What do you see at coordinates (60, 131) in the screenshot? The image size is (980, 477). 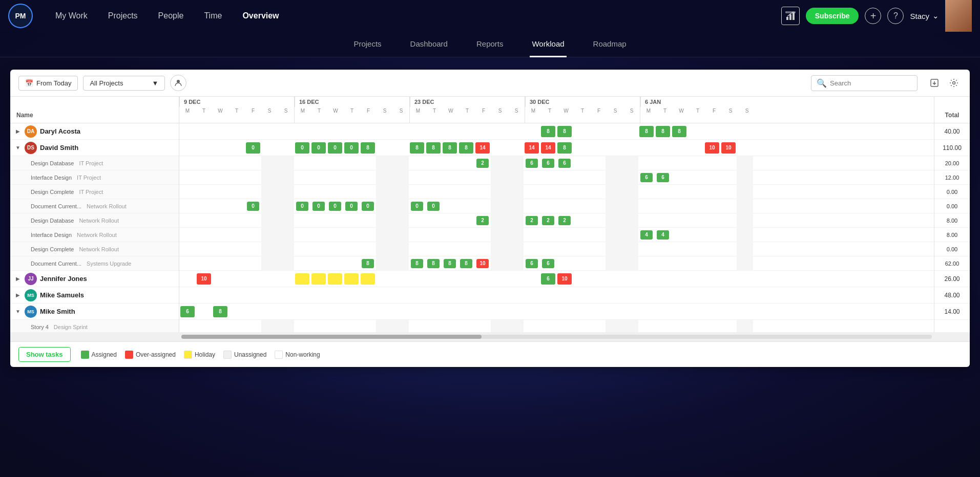 I see `person-name-daryl: Daryl Acosta` at bounding box center [60, 131].